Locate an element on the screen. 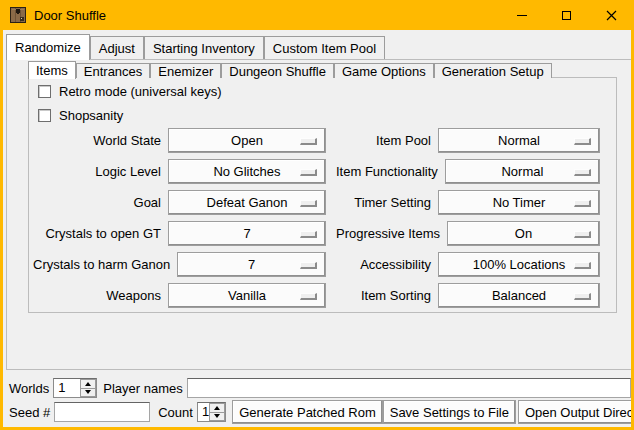  retro-mode-checkbox-row: Retro mode (universal keys) is located at coordinates (130, 92).